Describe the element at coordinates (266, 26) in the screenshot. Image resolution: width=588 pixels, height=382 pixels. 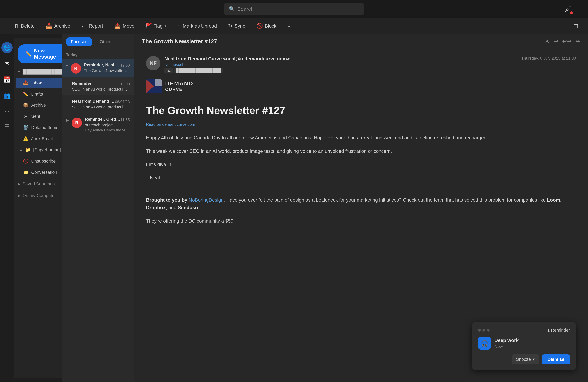
I see `block-button: 🚫 Block` at that location.